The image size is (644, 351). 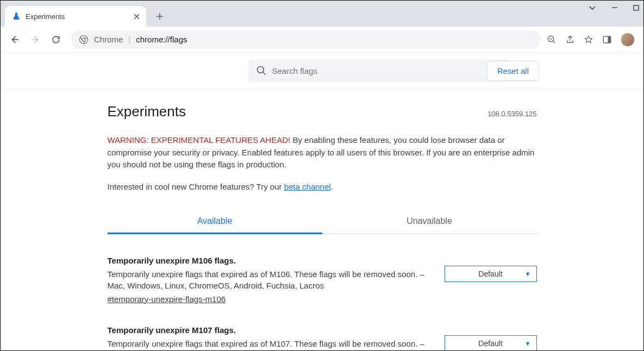 I want to click on flag-tabs: Available Unavailable, so click(x=322, y=222).